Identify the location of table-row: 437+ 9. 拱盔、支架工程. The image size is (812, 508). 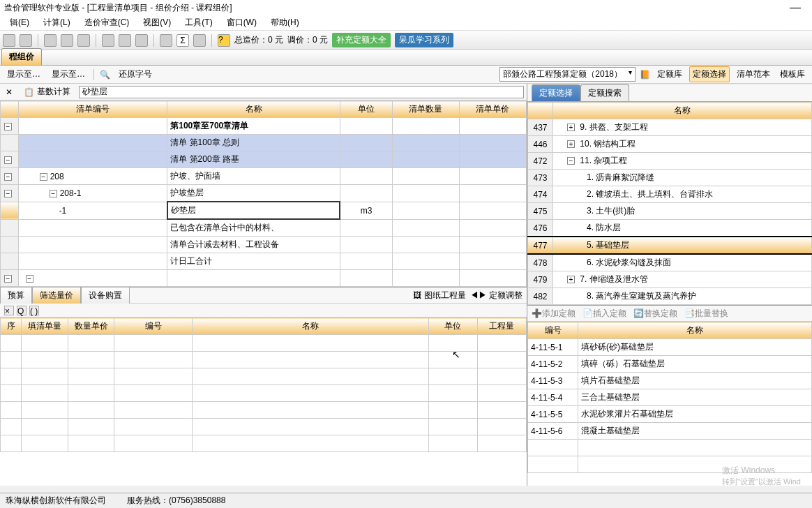
(670, 128).